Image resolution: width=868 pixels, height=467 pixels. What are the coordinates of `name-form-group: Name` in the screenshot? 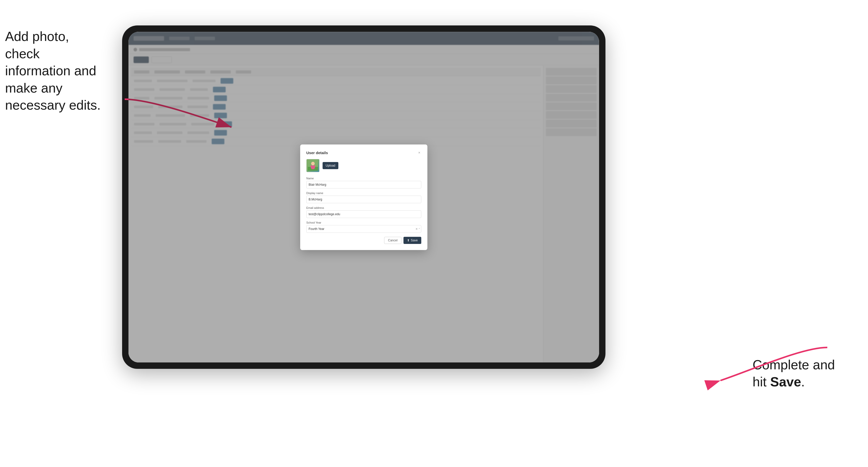 It's located at (364, 183).